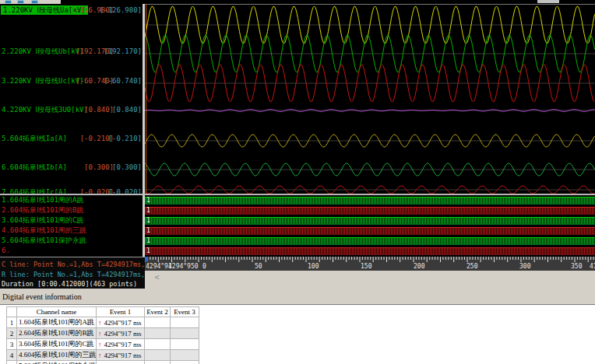 This screenshot has height=364, width=595. Describe the element at coordinates (146, 259) in the screenshot. I see `cursor-position-marker` at that location.